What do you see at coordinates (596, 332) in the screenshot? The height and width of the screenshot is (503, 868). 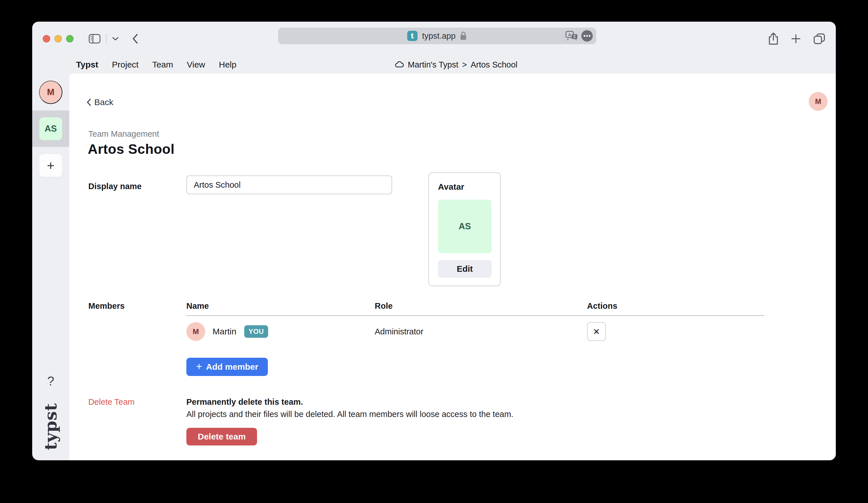 I see `close-icon: ✕` at bounding box center [596, 332].